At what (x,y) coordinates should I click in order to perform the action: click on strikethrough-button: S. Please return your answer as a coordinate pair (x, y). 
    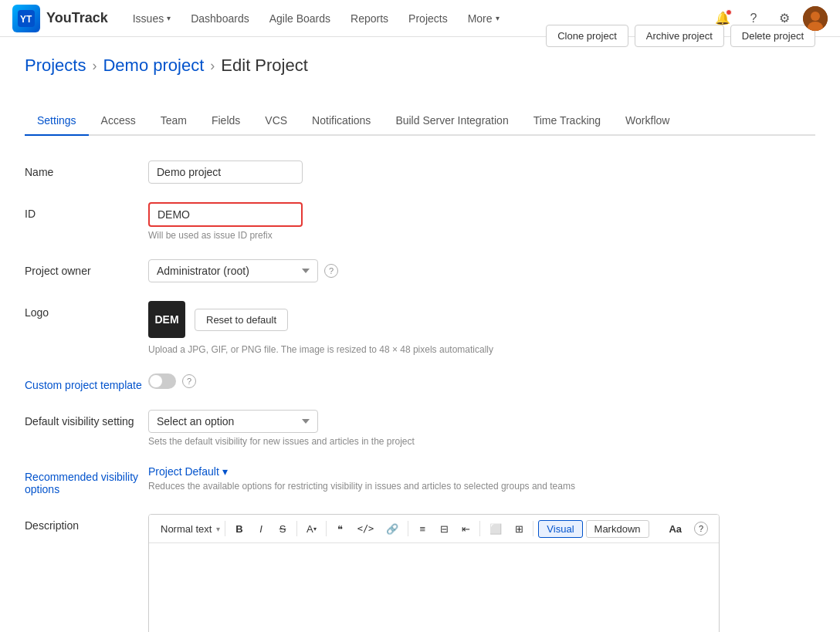
    Looking at the image, I should click on (283, 529).